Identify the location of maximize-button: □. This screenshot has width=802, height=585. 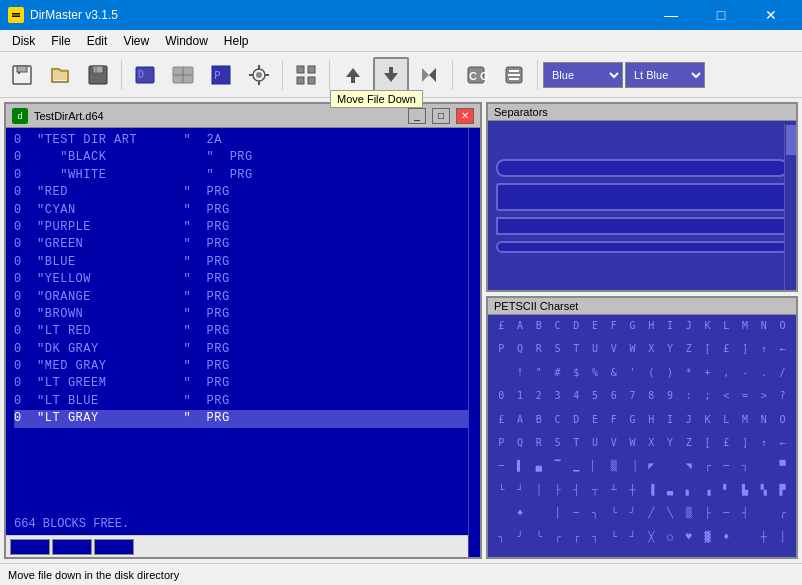
(721, 15).